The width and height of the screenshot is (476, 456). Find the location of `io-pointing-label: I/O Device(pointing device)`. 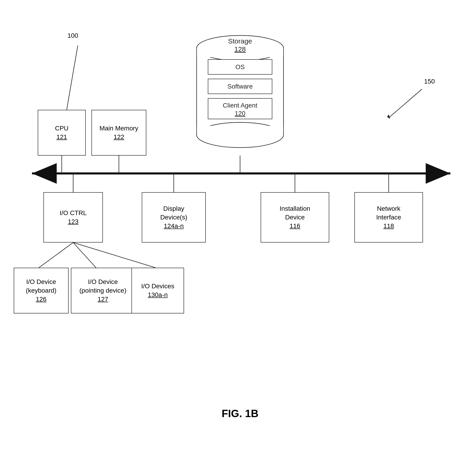

io-pointing-label: I/O Device(pointing device) is located at coordinates (103, 286).